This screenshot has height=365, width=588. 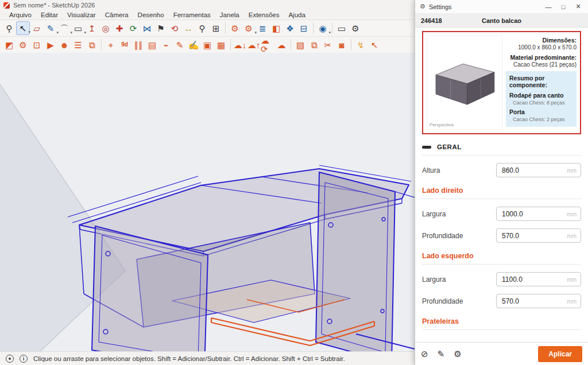 I want to click on plugin-gear-a-button: ⚙, so click(x=235, y=28).